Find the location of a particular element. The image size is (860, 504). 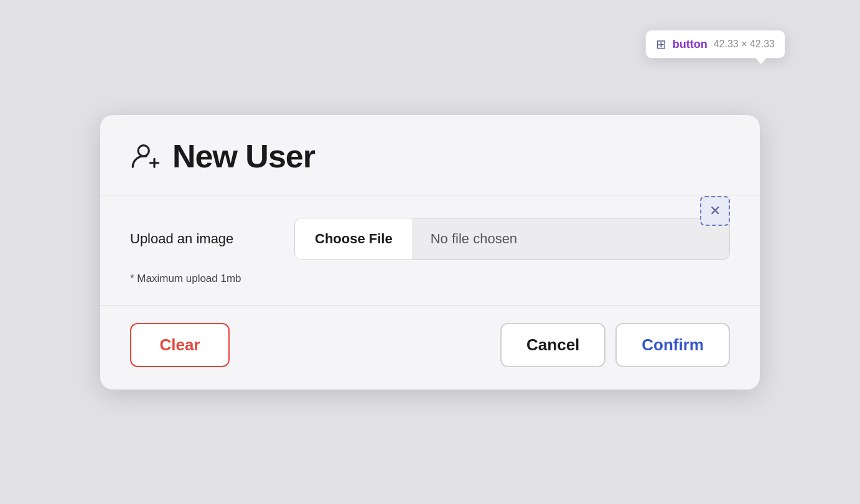

file-input-wrapper: Choose File No file chosen is located at coordinates (512, 239).